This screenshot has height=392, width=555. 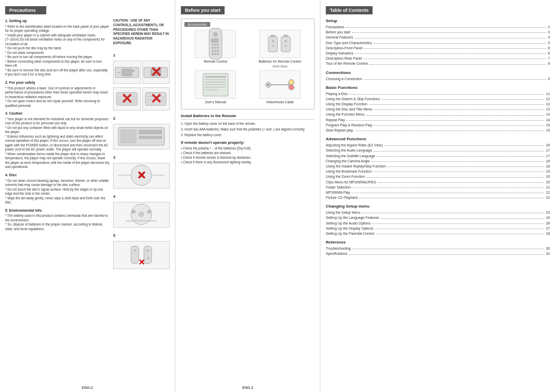 I want to click on toc-page: 24, so click(x=548, y=218).